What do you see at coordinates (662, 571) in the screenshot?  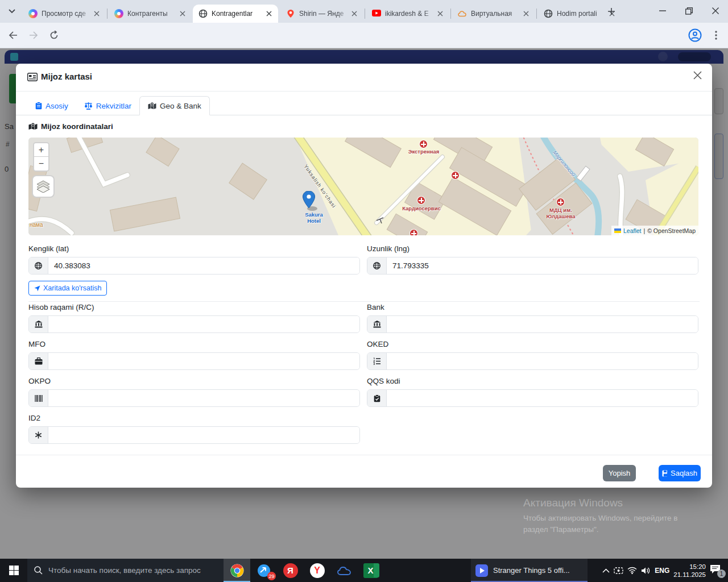 I see `language-indicator: ENG` at bounding box center [662, 571].